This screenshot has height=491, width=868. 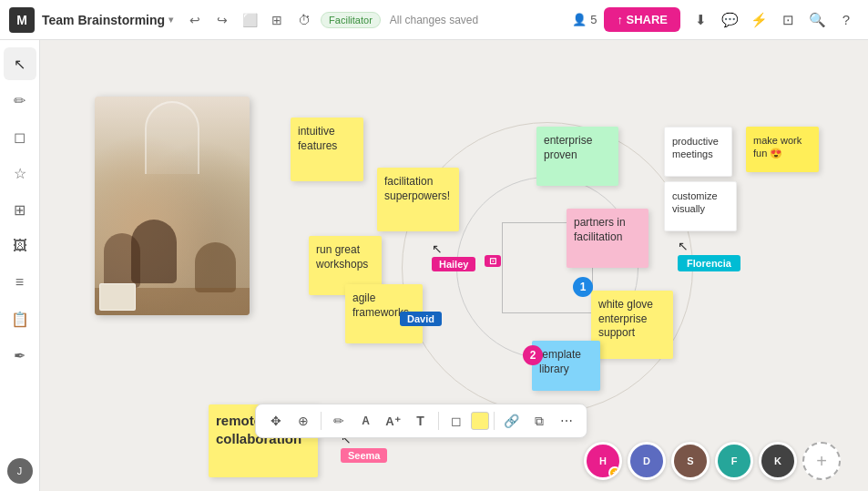 I want to click on topbar-actions: ↩ ↪ ⬜ ⊞ ⏱ Facilitator All changes saved, so click(x=332, y=20).